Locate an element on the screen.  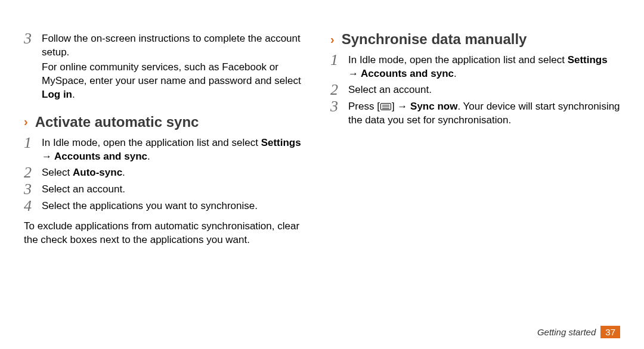
step-body: Select the applications you want to sync… is located at coordinates (178, 207).